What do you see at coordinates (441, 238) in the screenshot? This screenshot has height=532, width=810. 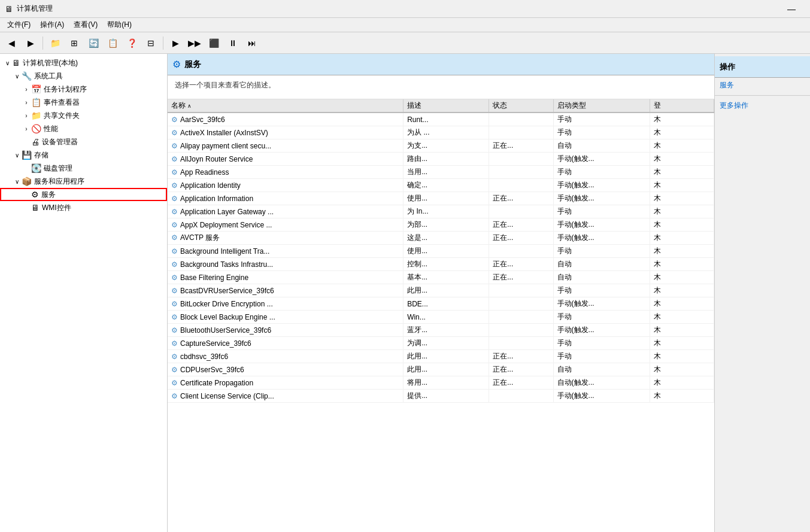 I see `table-row: ⚙AVCTP 服务 这是... 正在... 手动(触发... 木` at bounding box center [441, 238].